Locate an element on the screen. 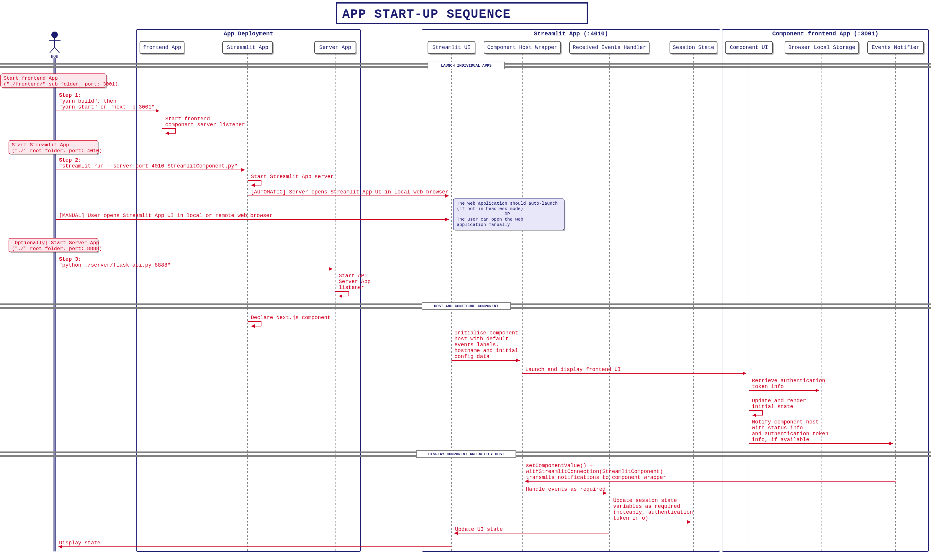  svg-text: "yarn build", then is located at coordinates (88, 101).